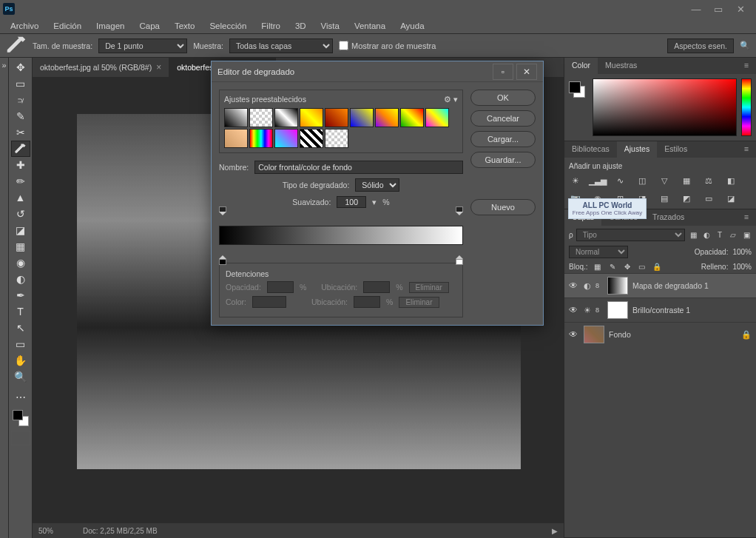  What do you see at coordinates (21, 149) in the screenshot?
I see `eyedropper-tool` at bounding box center [21, 149].